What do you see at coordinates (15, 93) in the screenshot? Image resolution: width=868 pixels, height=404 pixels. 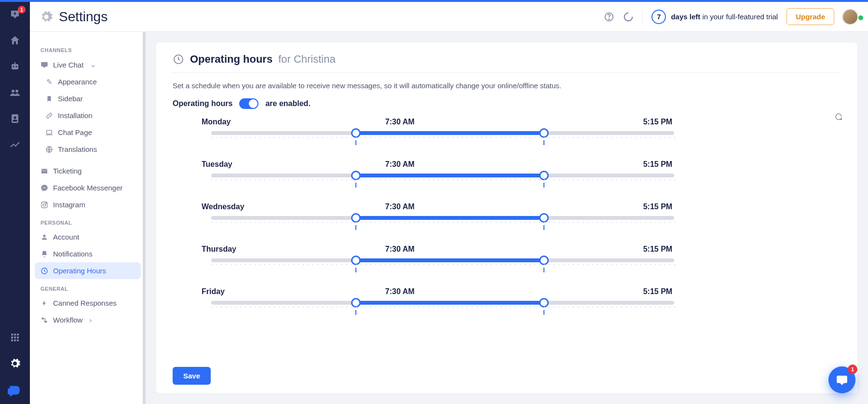 I see `people-icon` at bounding box center [15, 93].